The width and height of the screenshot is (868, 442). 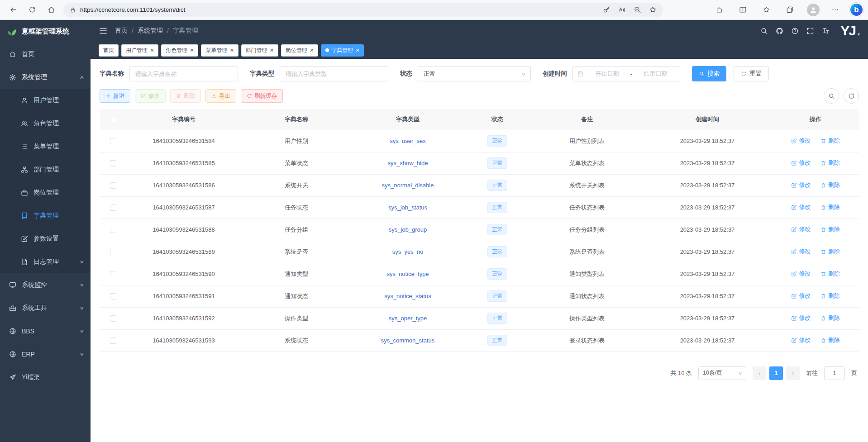 What do you see at coordinates (45, 147) in the screenshot?
I see `sidebar-item: 菜单管理` at bounding box center [45, 147].